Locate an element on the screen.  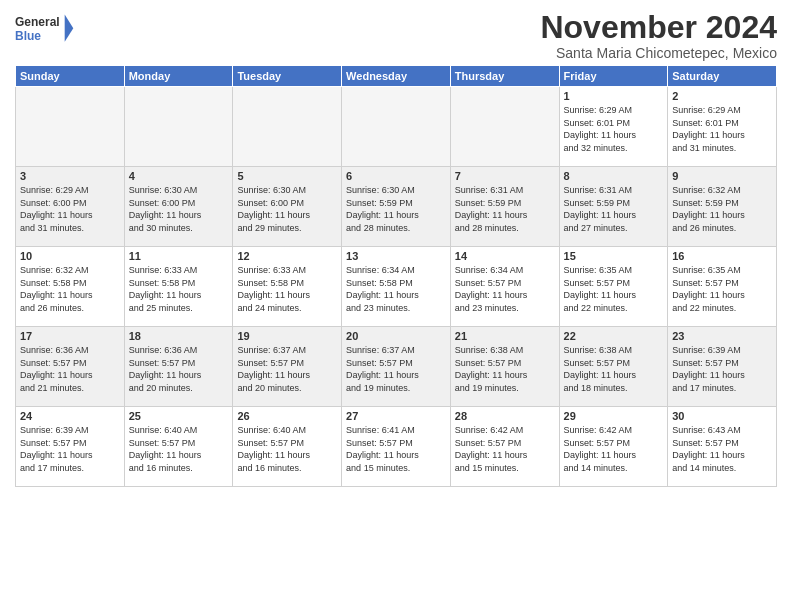
day-number: 11 is located at coordinates (179, 256).